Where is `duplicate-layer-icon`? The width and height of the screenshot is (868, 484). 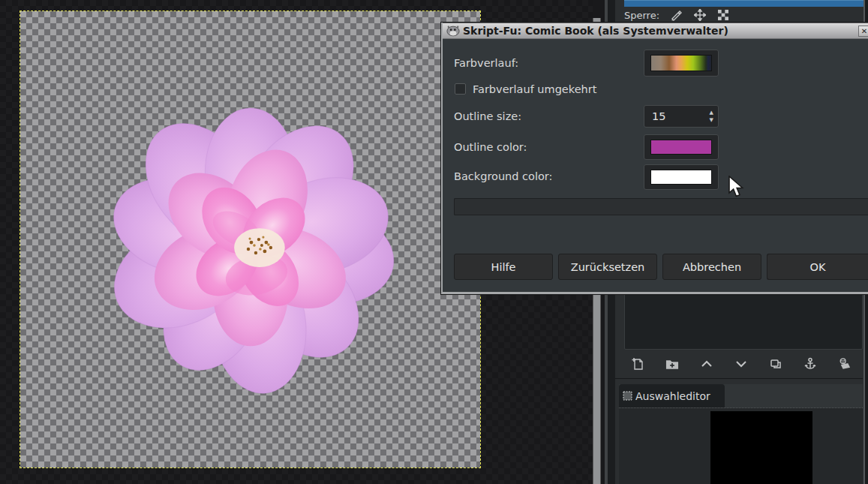
duplicate-layer-icon is located at coordinates (776, 364).